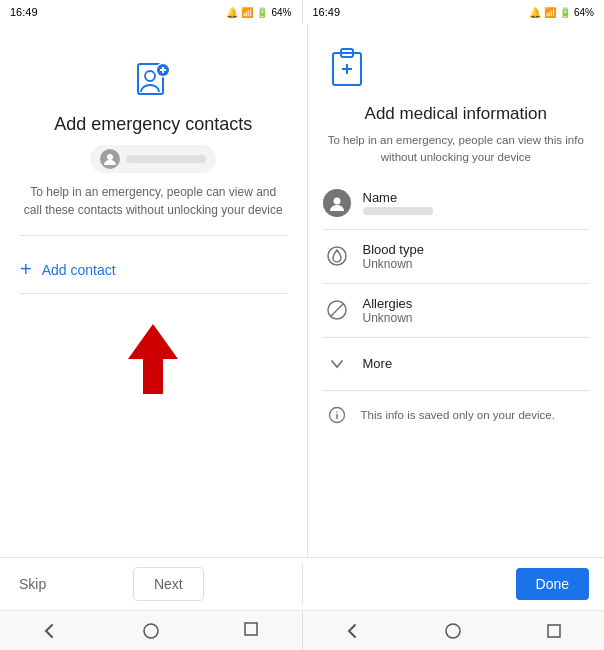 The width and height of the screenshot is (604, 650). What do you see at coordinates (458, 415) in the screenshot?
I see `saved-info-text: This info is saved only on your device.` at bounding box center [458, 415].